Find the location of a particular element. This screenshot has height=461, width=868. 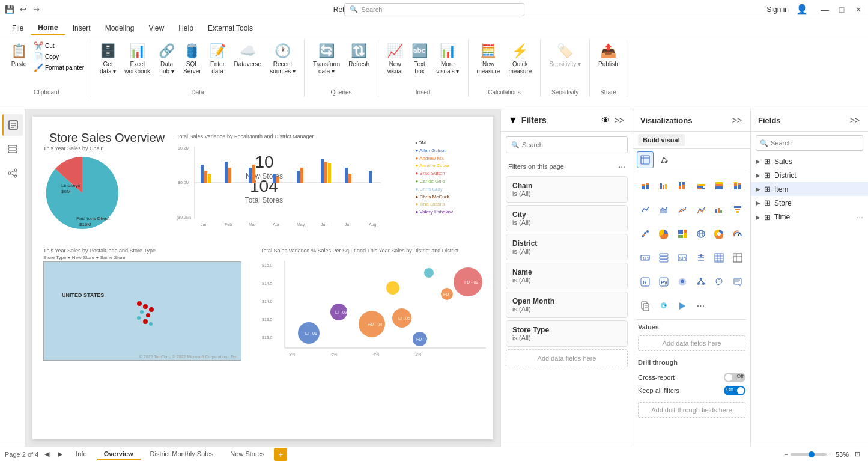

ribbon-btn-dataverse: ☁️ Dataverse is located at coordinates (248, 55).